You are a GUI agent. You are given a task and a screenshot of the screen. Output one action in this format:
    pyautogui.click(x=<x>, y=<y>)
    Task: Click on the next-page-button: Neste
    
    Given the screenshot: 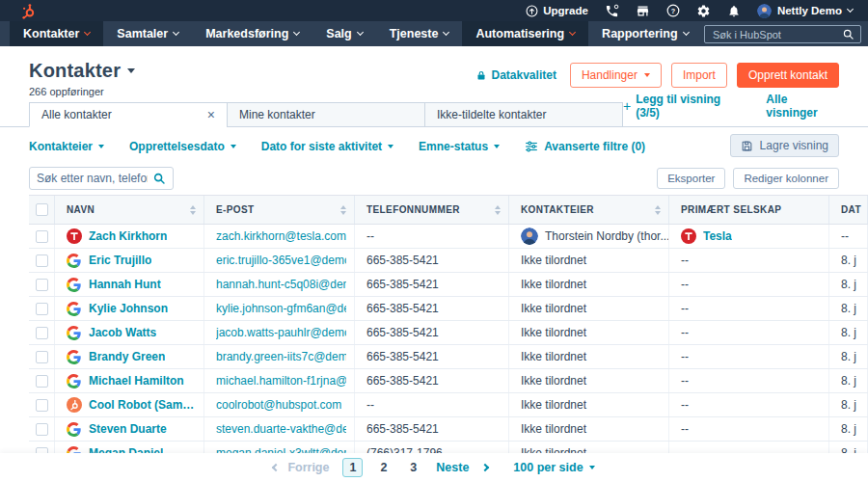 What is the action you would take?
    pyautogui.click(x=452, y=468)
    